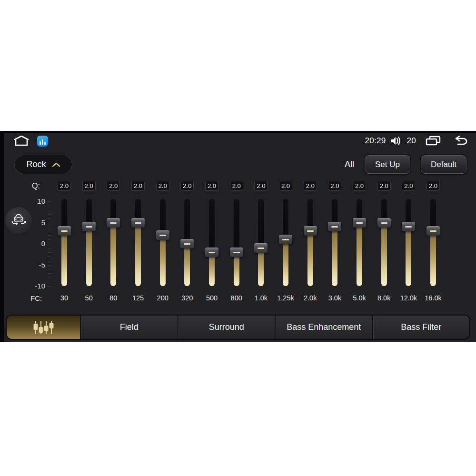  I want to click on all-button: All, so click(349, 165).